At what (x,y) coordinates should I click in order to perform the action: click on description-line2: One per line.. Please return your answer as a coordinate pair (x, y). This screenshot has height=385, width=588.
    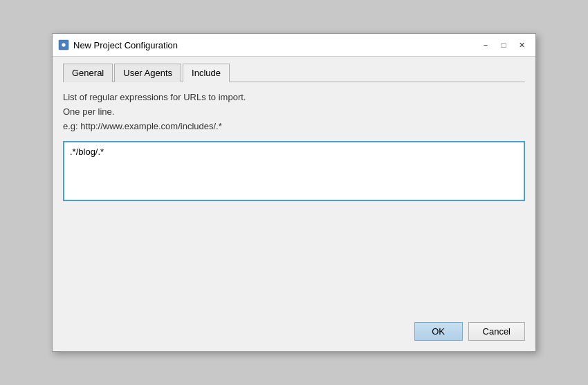
    Looking at the image, I should click on (294, 112).